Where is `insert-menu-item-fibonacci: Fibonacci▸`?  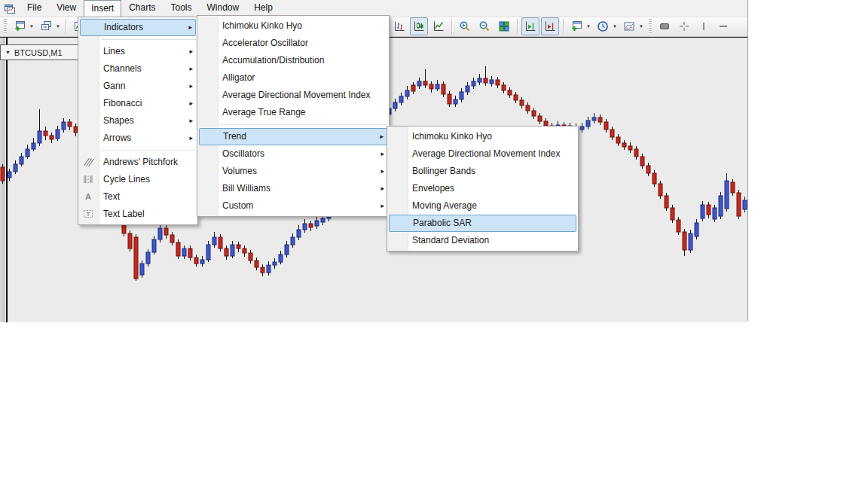
insert-menu-item-fibonacci: Fibonacci▸ is located at coordinates (138, 104).